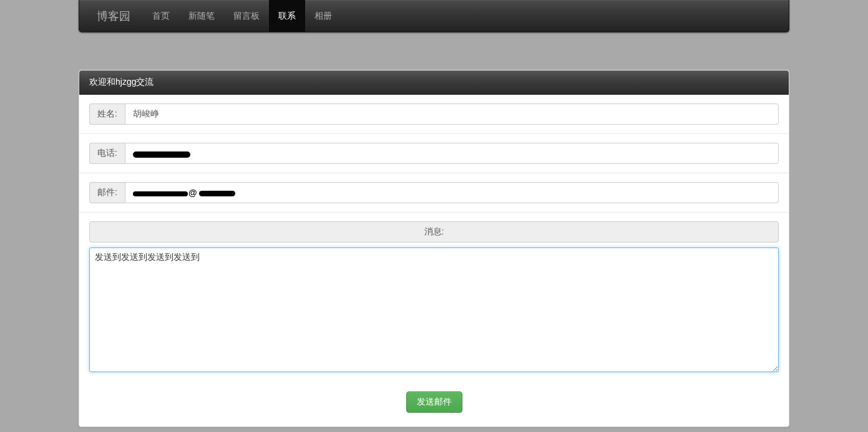 The height and width of the screenshot is (432, 868). I want to click on main-navbar: 博客园 首页 新随笔 留言板 联系 相册, so click(434, 16).